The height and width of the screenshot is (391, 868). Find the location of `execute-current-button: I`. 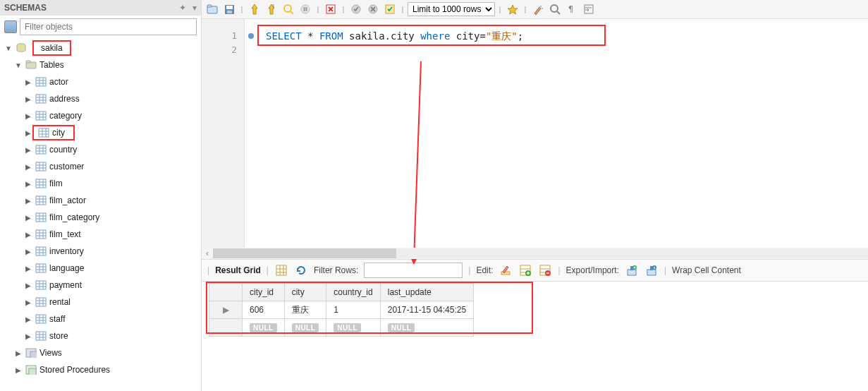

execute-current-button: I is located at coordinates (271, 9).